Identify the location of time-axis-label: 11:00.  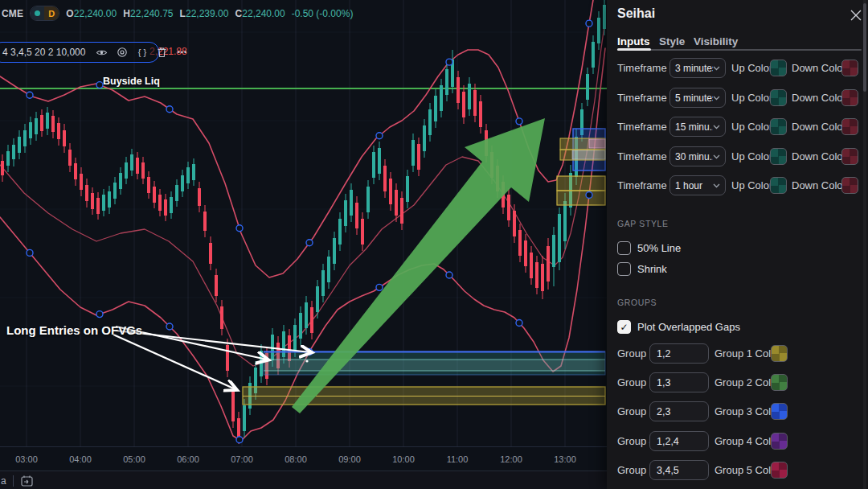
(458, 459).